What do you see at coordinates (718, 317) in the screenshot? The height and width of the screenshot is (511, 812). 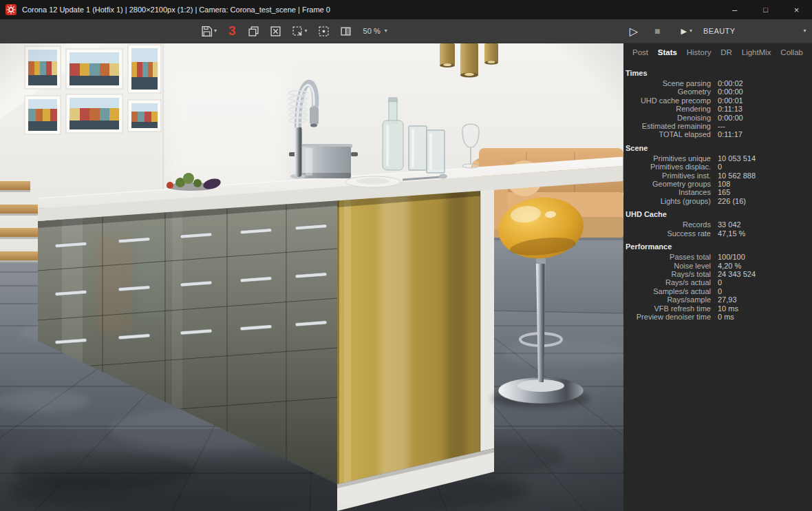 I see `stat-row: Preview denoiser time0 ms` at bounding box center [718, 317].